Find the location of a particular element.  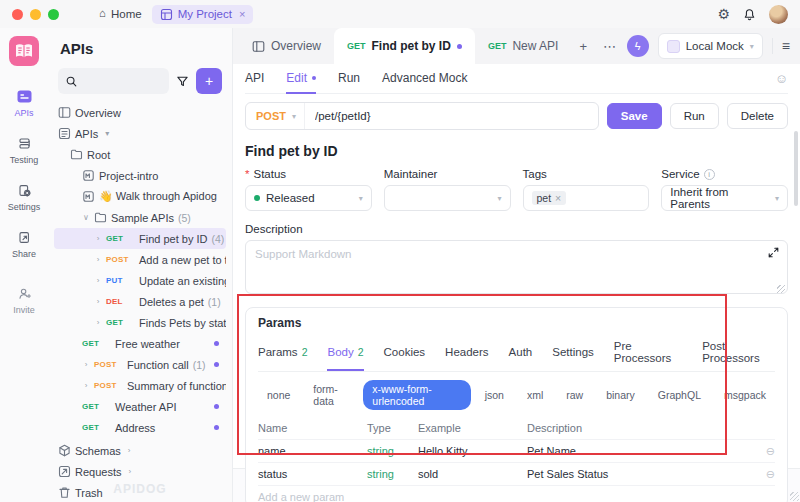

param-row: namestringHello KittyPet Name⊖ is located at coordinates (516, 450).